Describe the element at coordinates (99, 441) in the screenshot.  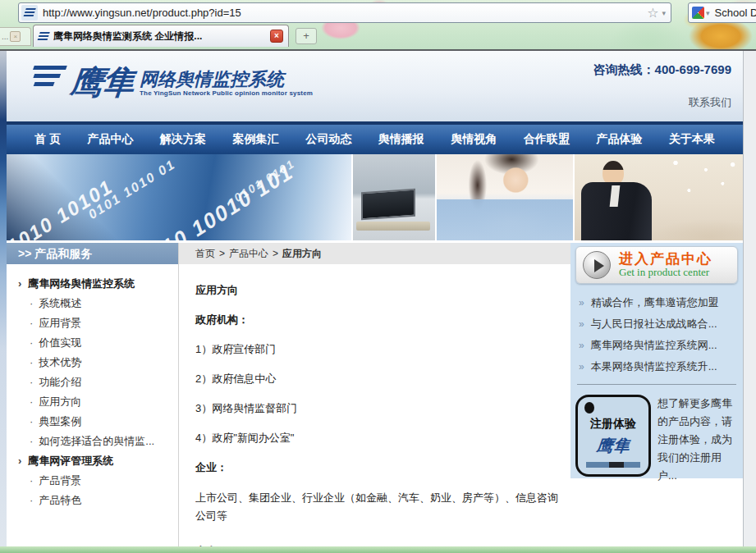
I see `sidebar-item-how-to-choose: ·如何选择适合的舆情监...` at that location.